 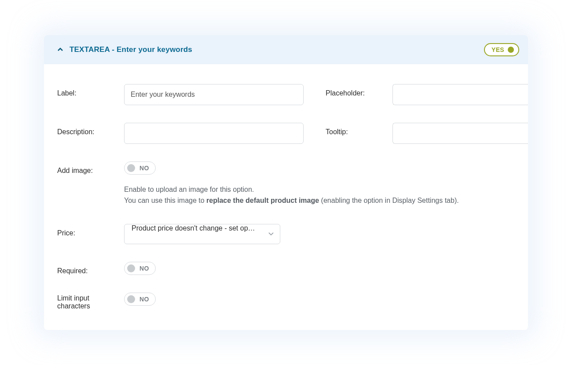 What do you see at coordinates (355, 91) in the screenshot?
I see `label-placeholder: Placeholder:` at bounding box center [355, 91].